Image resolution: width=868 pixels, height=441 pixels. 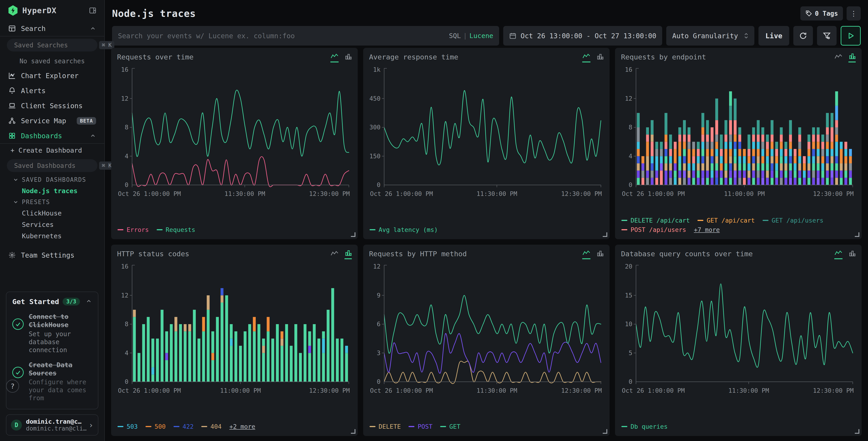 I want to click on svg-text: 5, so click(x=631, y=353).